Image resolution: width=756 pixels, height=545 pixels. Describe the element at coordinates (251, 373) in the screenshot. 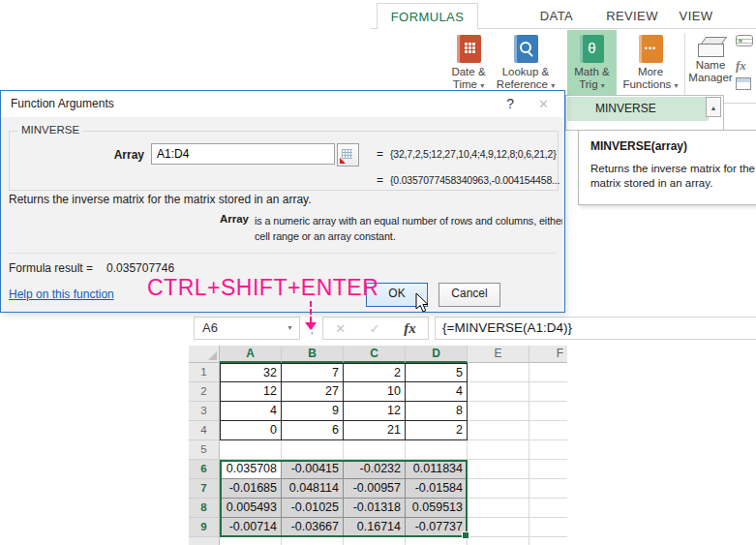

I see `cell-A1: 32` at that location.